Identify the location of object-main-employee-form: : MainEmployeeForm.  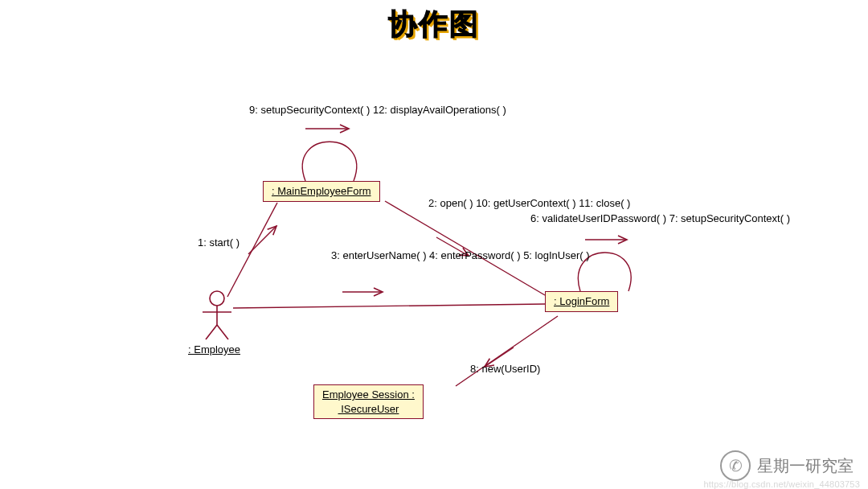
(321, 191).